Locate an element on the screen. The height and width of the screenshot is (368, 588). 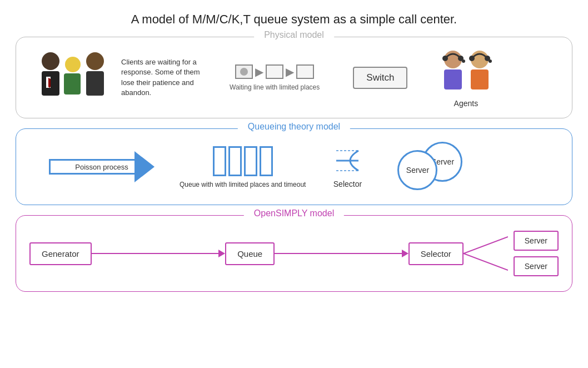
agents-label: Agents is located at coordinates (466, 103).